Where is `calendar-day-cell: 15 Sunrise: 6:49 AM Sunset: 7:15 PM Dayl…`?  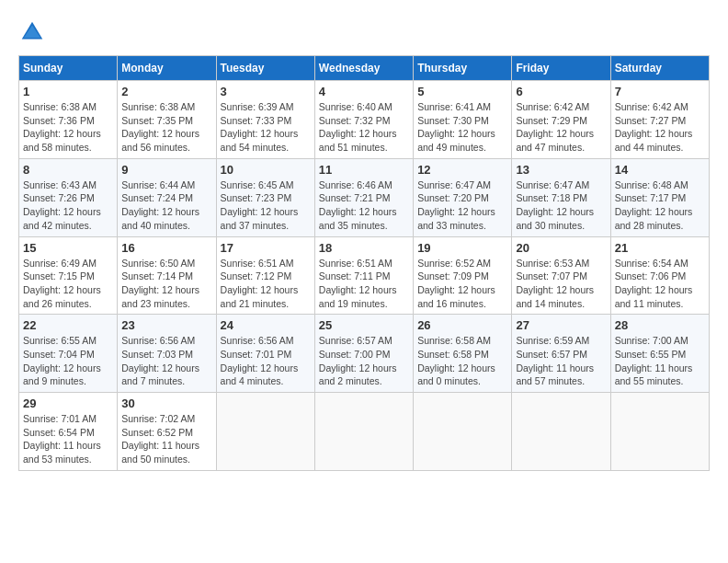 calendar-day-cell: 15 Sunrise: 6:49 AM Sunset: 7:15 PM Dayl… is located at coordinates (68, 276).